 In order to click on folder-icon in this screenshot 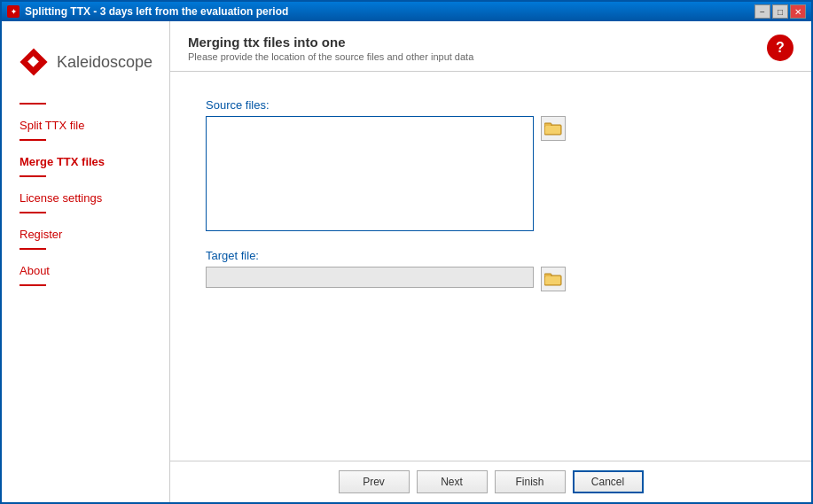, I will do `click(553, 128)`.